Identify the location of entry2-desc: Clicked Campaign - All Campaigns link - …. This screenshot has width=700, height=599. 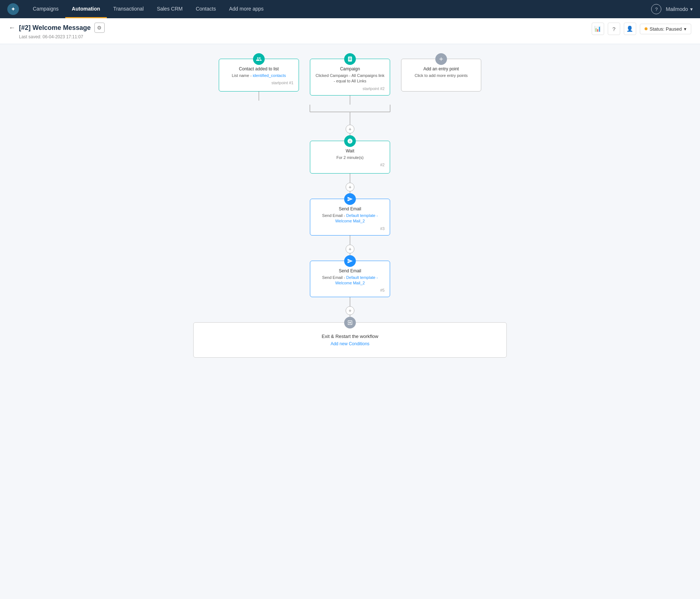
(350, 79).